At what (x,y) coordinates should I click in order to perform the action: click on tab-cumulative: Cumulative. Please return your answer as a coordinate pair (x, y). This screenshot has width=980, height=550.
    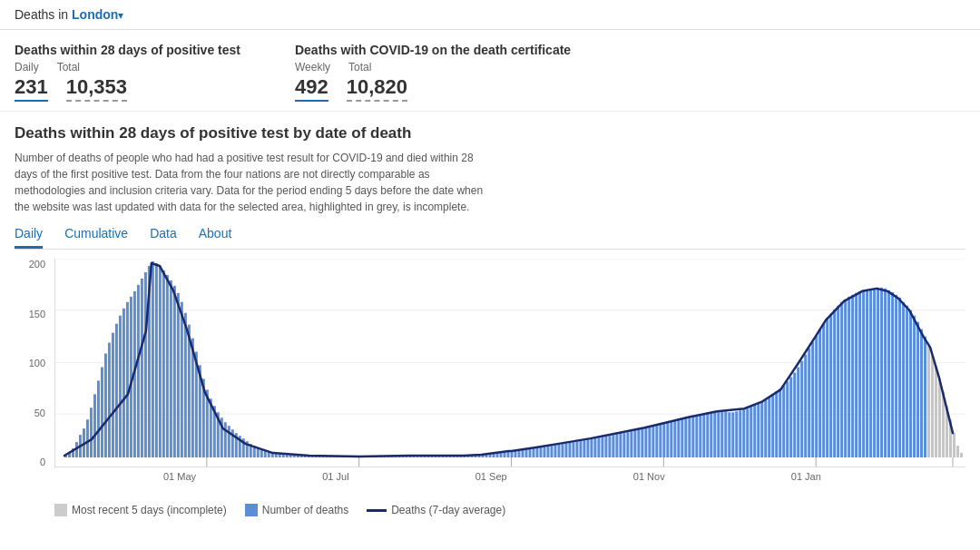
    Looking at the image, I should click on (96, 238).